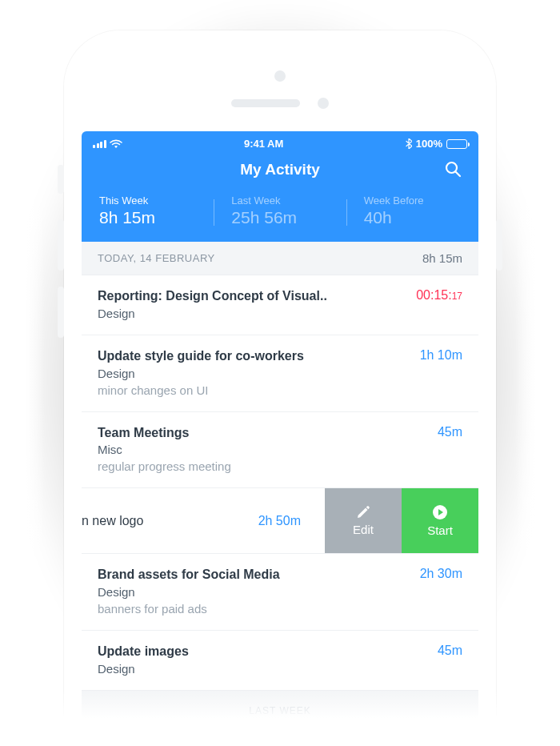 The width and height of the screenshot is (560, 746). Describe the element at coordinates (99, 144) in the screenshot. I see `cellular-signal-icon` at that location.